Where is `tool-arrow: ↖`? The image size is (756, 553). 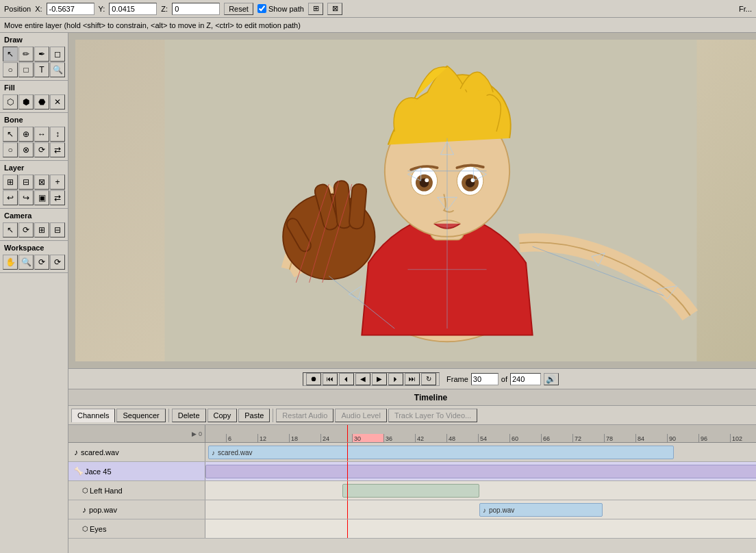 tool-arrow: ↖ is located at coordinates (10, 54).